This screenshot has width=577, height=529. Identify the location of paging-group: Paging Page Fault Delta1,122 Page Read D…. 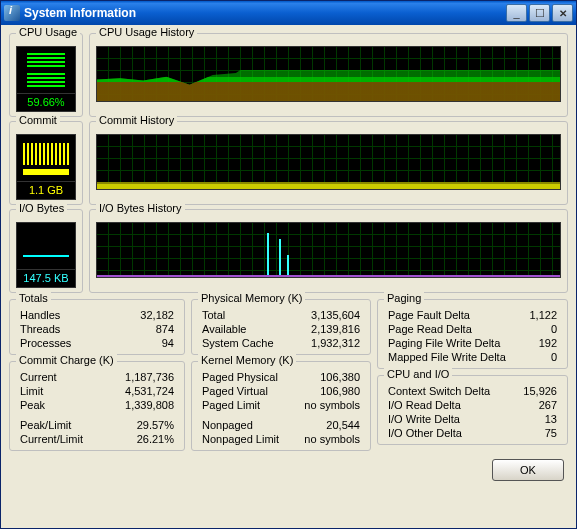
(472, 334).